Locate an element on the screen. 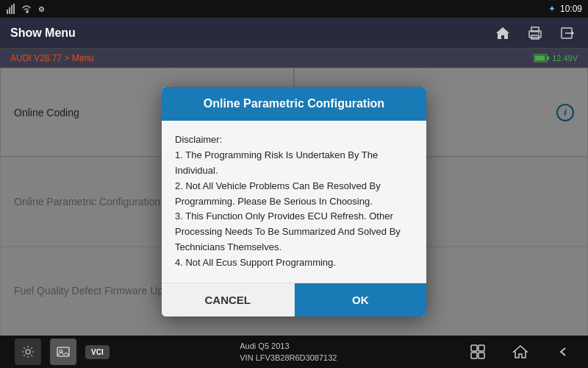  ok-button: OK is located at coordinates (361, 300).